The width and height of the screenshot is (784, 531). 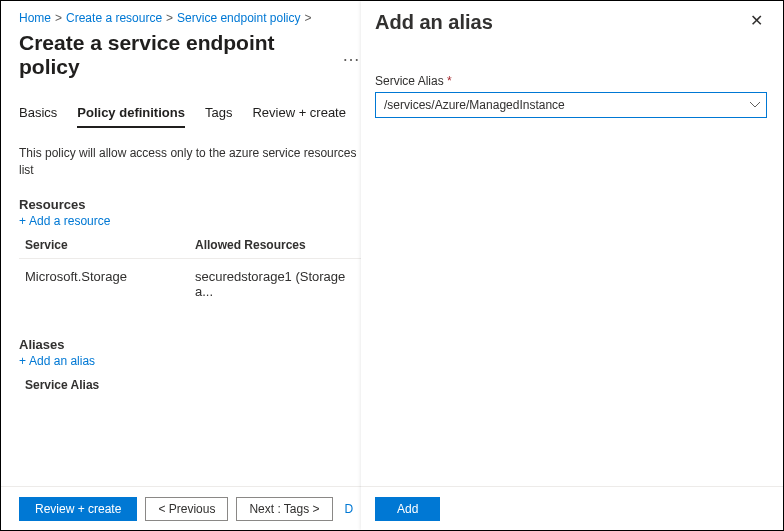 What do you see at coordinates (78, 509) in the screenshot?
I see `review-create-button: Review + create` at bounding box center [78, 509].